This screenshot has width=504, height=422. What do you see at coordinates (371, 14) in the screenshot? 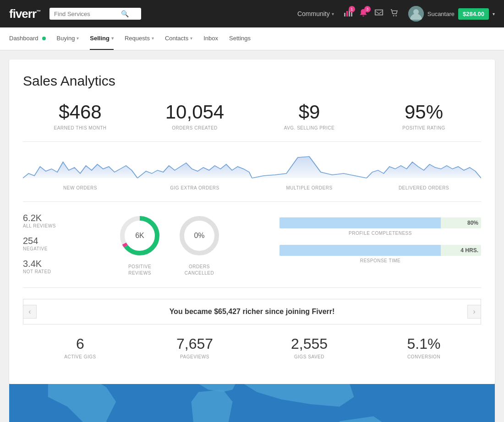
I see `nav-icons: 1 3` at bounding box center [371, 14].